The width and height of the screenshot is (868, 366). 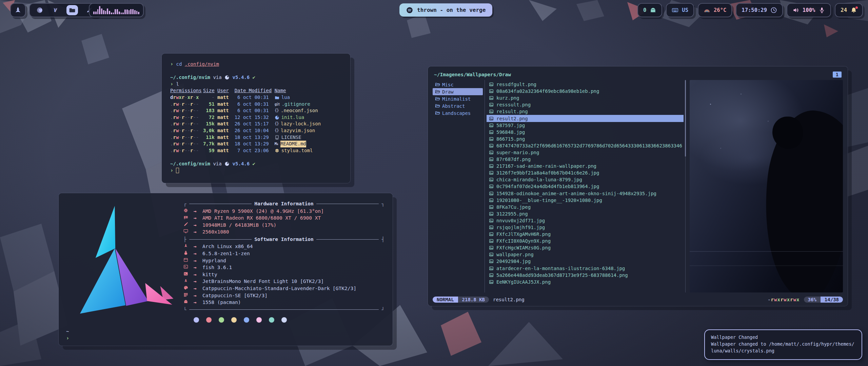 What do you see at coordinates (289, 320) in the screenshot?
I see `terminal-color-palette` at bounding box center [289, 320].